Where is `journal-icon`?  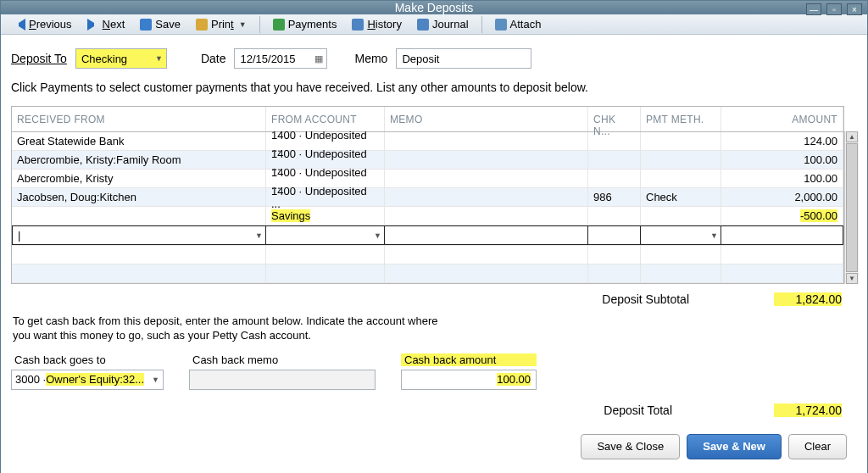 journal-icon is located at coordinates (423, 25).